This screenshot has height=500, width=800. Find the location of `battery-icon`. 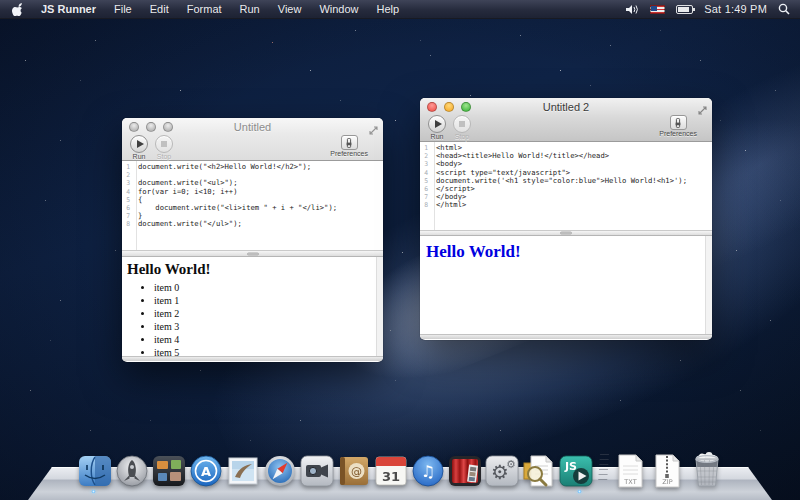

battery-icon is located at coordinates (684, 10).